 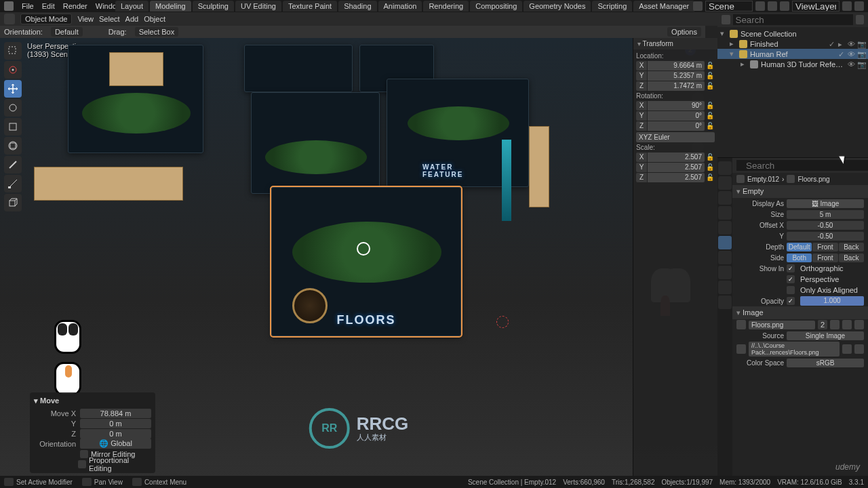 I want to click on props-tab-output, so click(x=725, y=183).